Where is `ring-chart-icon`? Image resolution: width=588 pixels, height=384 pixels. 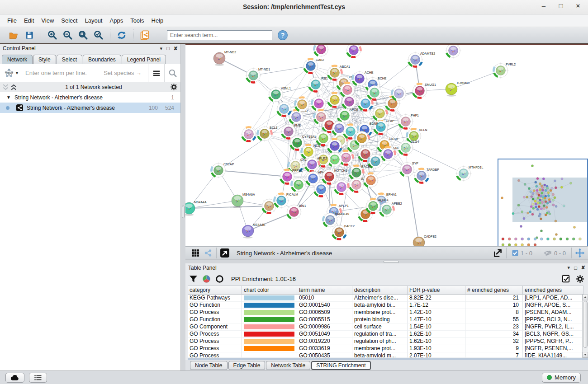 ring-chart-icon is located at coordinates (220, 279).